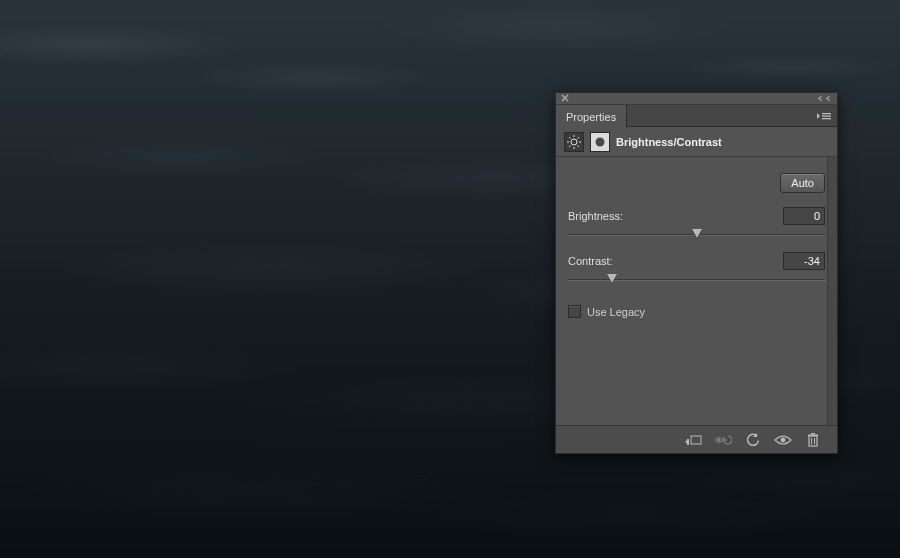  I want to click on tab-label: Properties, so click(591, 117).